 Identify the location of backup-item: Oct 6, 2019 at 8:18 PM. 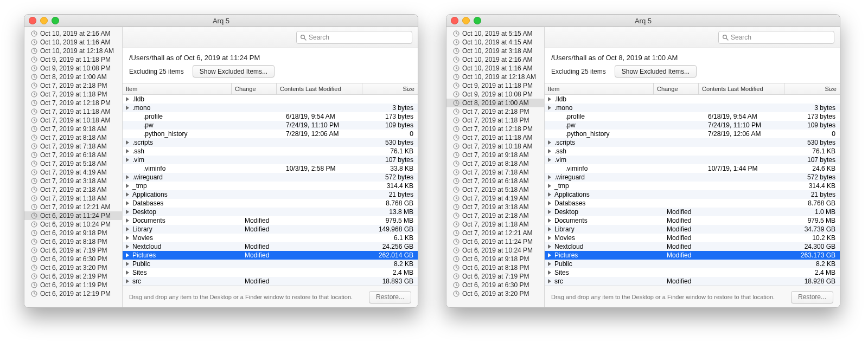
(73, 242).